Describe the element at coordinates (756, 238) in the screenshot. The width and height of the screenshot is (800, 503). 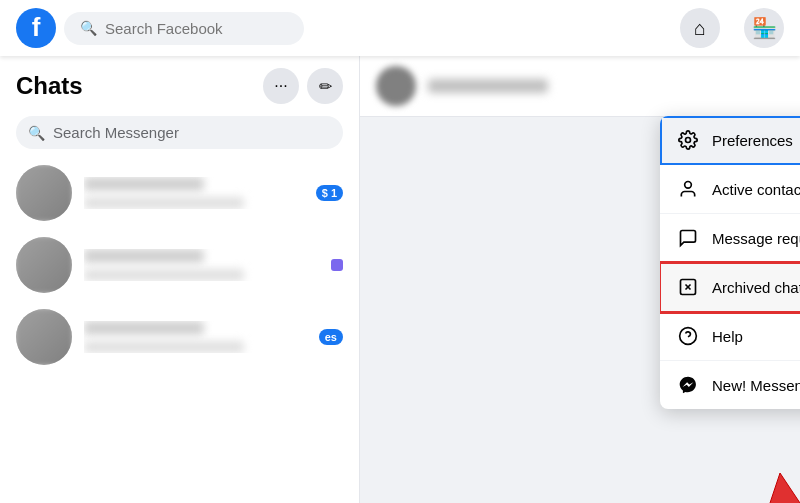
I see `message-requests-label: Message requests` at that location.